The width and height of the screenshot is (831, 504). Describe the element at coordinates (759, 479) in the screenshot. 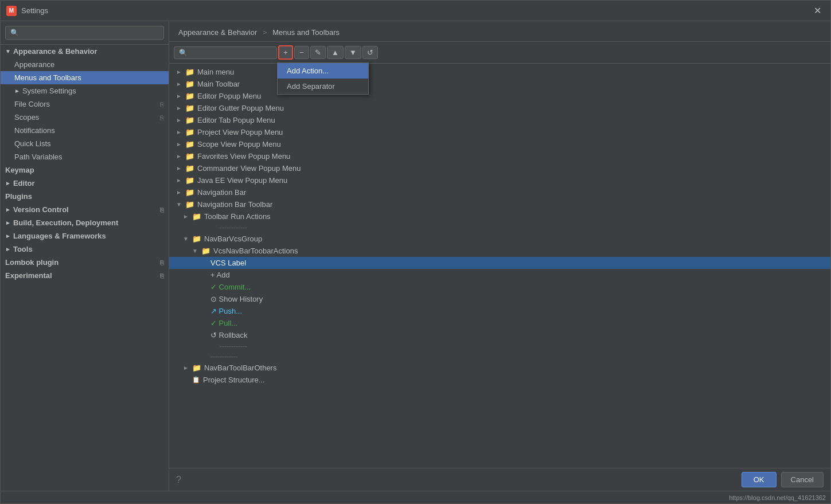

I see `ok-button: OK` at that location.